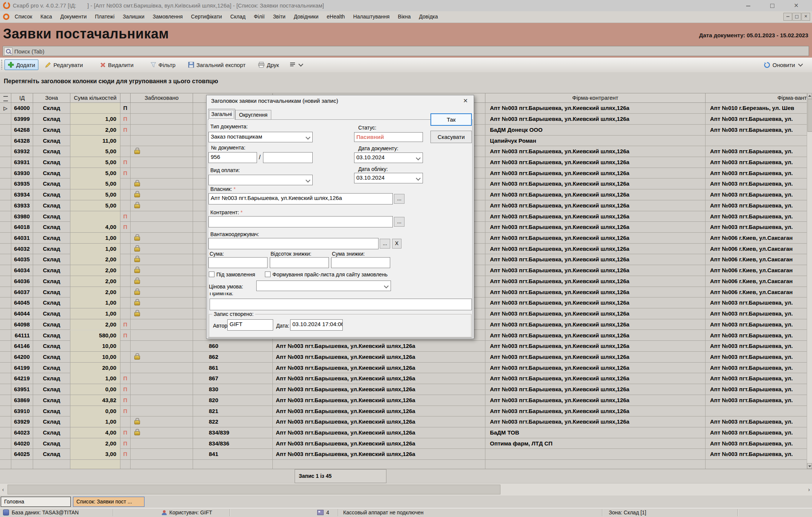 This screenshot has height=517, width=812. What do you see at coordinates (388, 158) in the screenshot?
I see `doc-date-picker: 03.10.2024` at bounding box center [388, 158].